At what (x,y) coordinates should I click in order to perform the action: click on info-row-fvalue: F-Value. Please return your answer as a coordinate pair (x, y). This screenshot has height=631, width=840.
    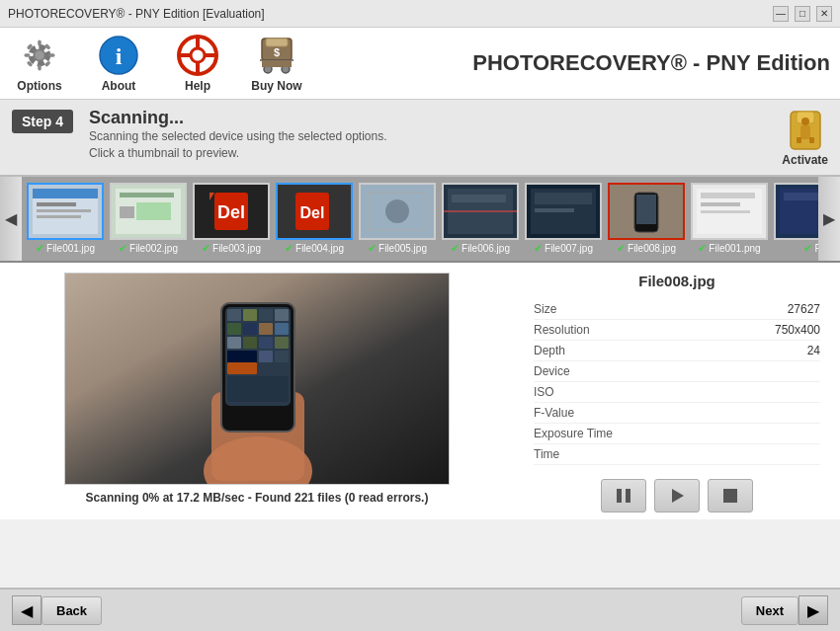
    Looking at the image, I should click on (677, 413).